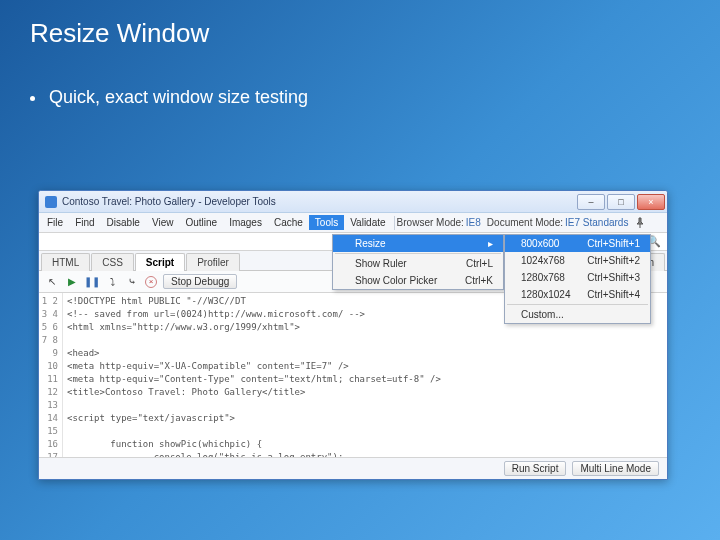 This screenshot has height=540, width=720. What do you see at coordinates (591, 202) in the screenshot?
I see `minimize-button: –` at bounding box center [591, 202].